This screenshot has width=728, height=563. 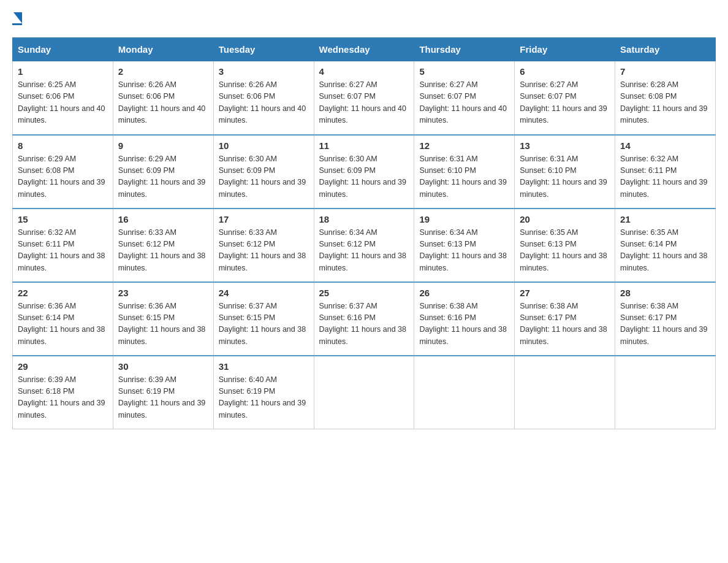 I want to click on calendar-cell: 16 Sunrise: 6:33 AMSunset: 6:12 PMDaylig…, so click(x=163, y=245).